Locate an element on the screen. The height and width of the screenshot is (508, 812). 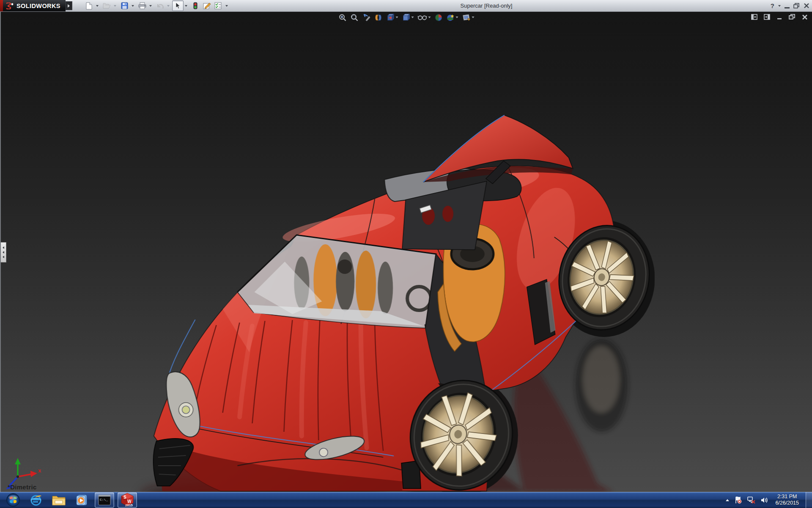
traffic-light-icon is located at coordinates (195, 6).